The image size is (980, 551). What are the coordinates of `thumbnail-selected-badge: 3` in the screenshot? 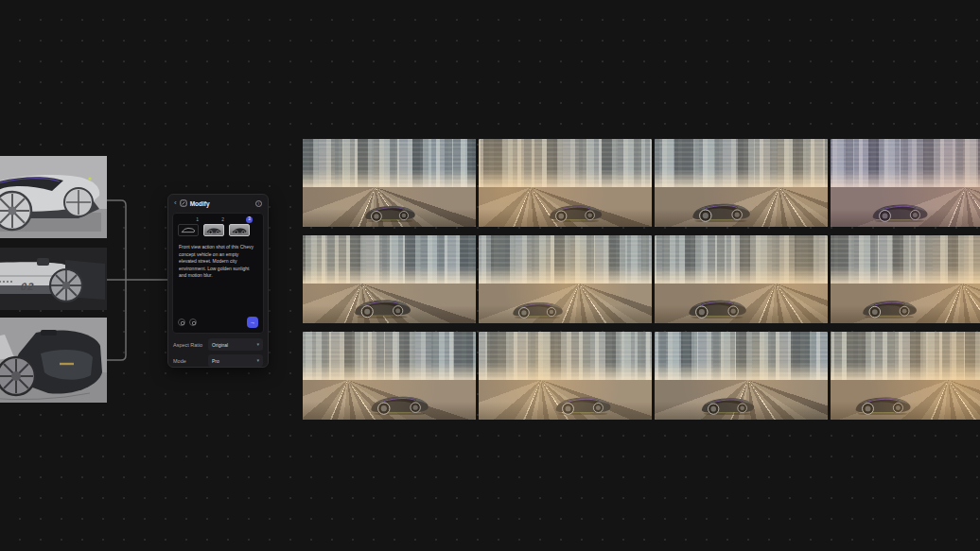 It's located at (250, 219).